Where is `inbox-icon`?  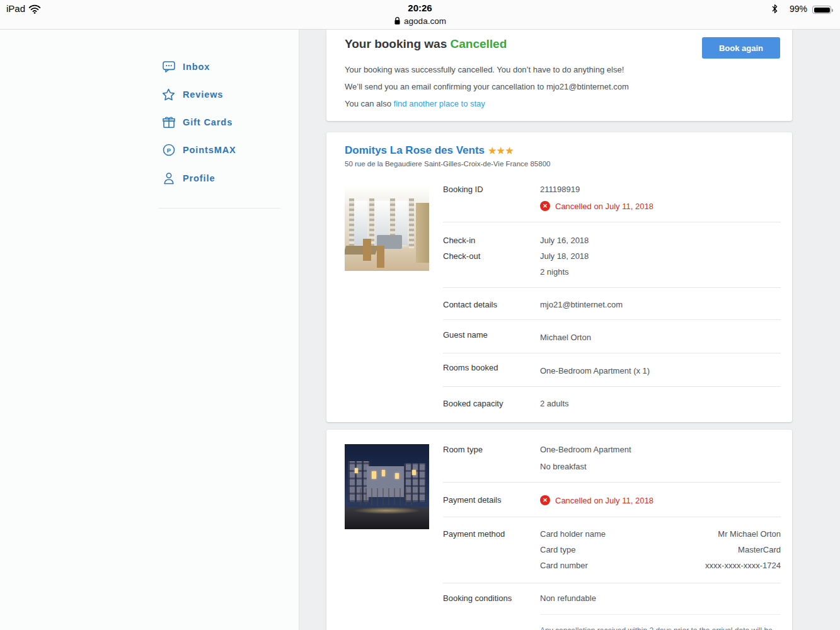
inbox-icon is located at coordinates (169, 67).